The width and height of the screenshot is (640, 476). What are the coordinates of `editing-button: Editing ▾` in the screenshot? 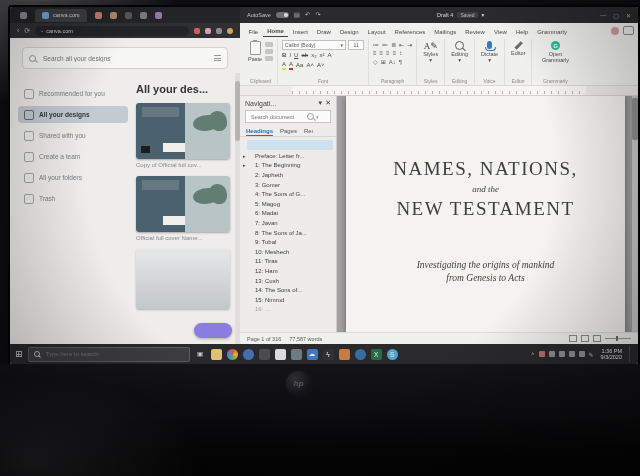 It's located at (460, 52).